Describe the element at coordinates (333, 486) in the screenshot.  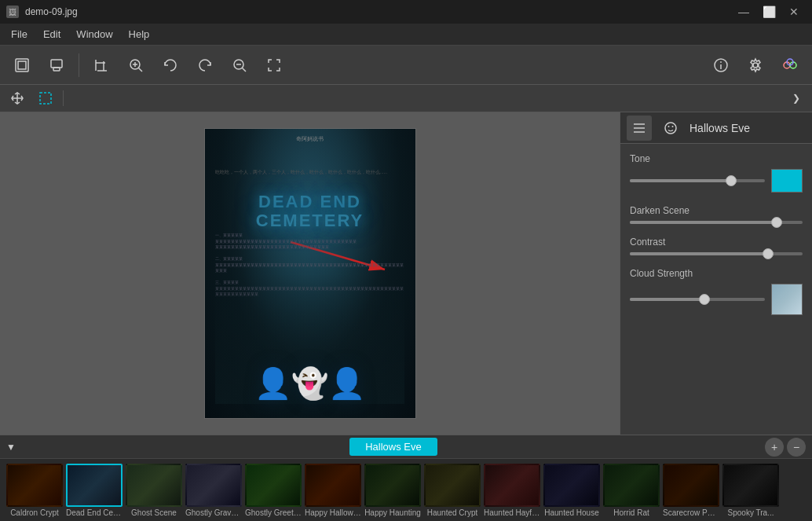
I see `film-thumb-happy-halloween` at that location.